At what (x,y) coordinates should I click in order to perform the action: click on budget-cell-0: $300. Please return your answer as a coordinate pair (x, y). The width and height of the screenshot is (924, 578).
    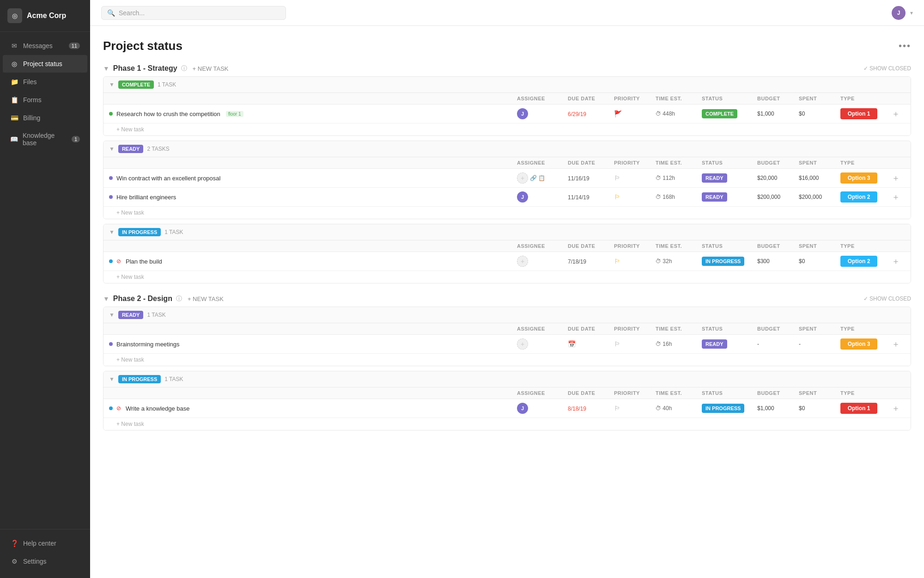
    Looking at the image, I should click on (778, 261).